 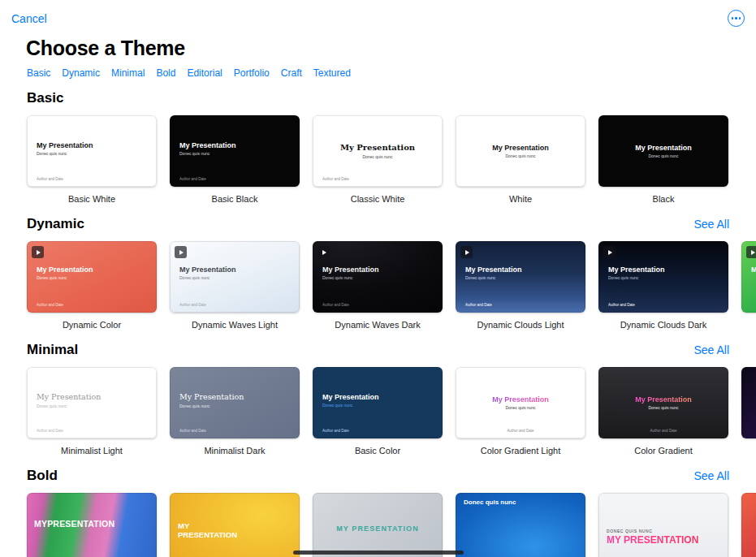 I want to click on theme-card-black: My PresentationDonec quis nuncBlack, so click(x=663, y=160).